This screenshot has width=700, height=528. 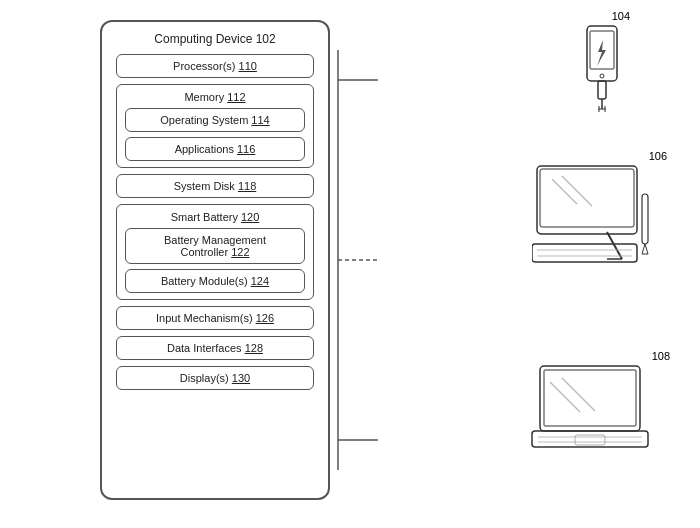 What do you see at coordinates (215, 246) in the screenshot?
I see `bmc-box: Battery ManagementController 122` at bounding box center [215, 246].